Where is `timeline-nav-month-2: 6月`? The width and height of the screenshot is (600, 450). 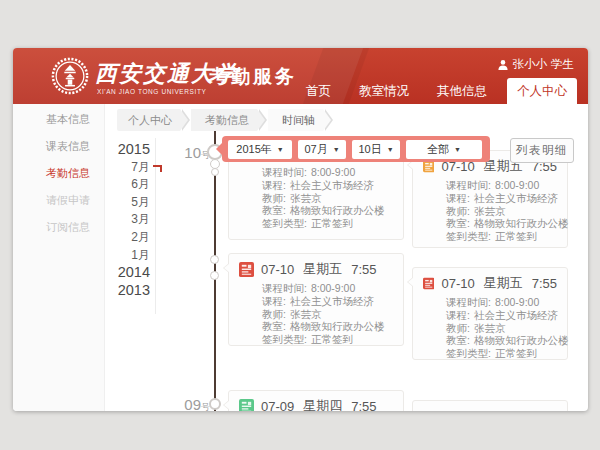
timeline-nav-month-2: 6月 is located at coordinates (126, 185).